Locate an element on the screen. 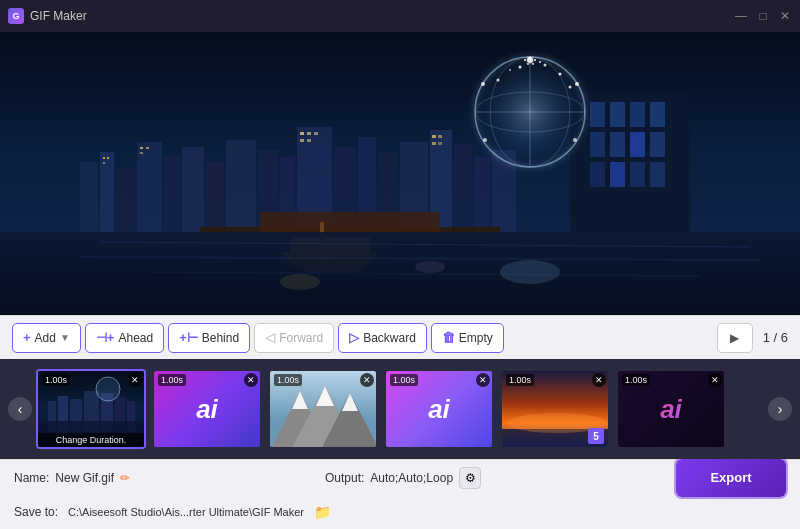 The height and width of the screenshot is (529, 800). film-item-3: 1.00s ✕ is located at coordinates (323, 409).